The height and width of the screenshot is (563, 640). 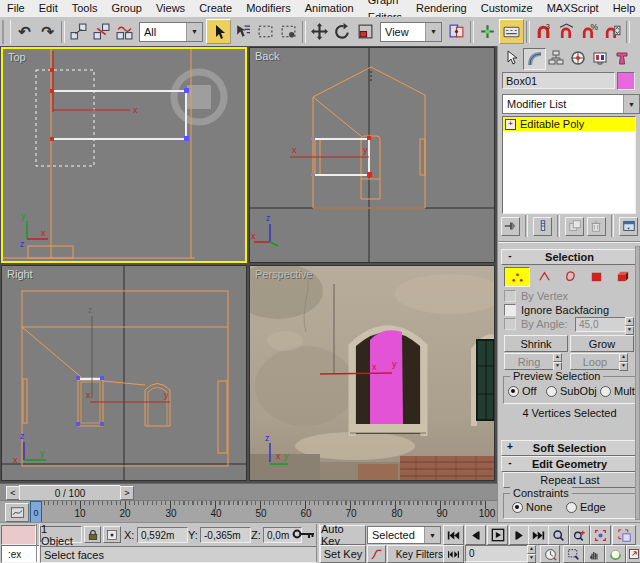 I want to click on ring-spinner: ▲ ▼, so click(x=558, y=362).